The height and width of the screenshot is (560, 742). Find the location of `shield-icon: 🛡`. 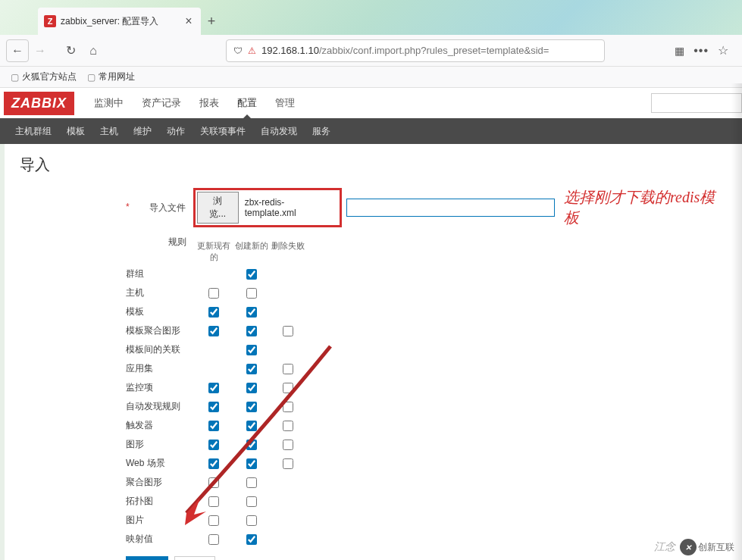

shield-icon: 🛡 is located at coordinates (238, 51).